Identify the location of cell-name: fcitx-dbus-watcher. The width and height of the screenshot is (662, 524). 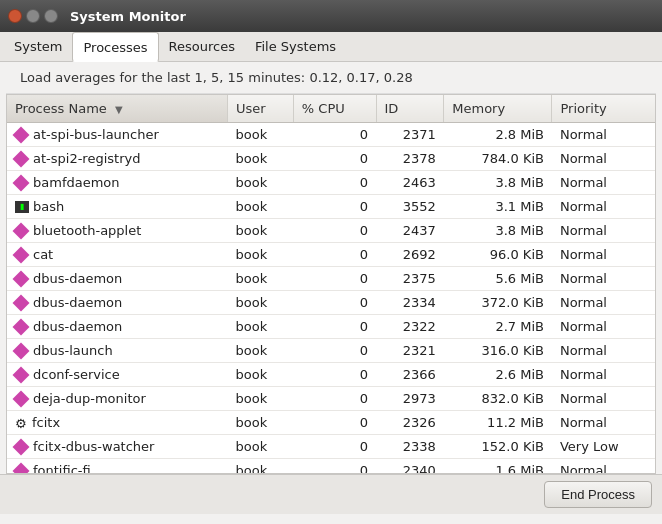
(118, 447).